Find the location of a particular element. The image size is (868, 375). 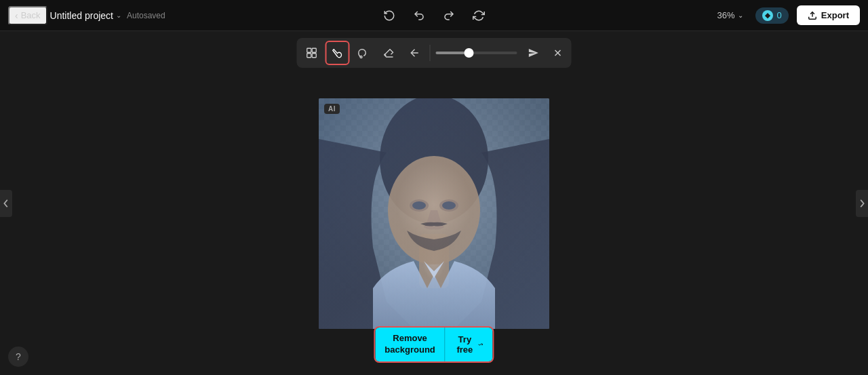

toolbar is located at coordinates (434, 53).